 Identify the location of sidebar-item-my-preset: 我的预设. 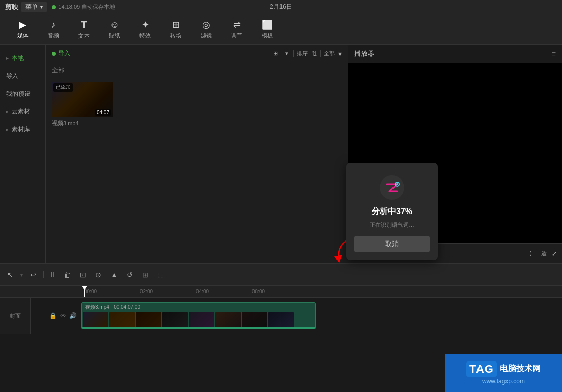
(22, 94).